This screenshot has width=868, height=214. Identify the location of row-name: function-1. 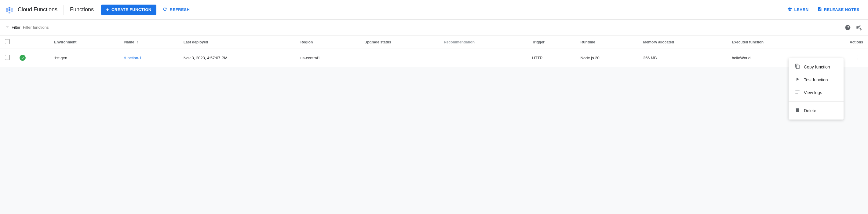
(149, 58).